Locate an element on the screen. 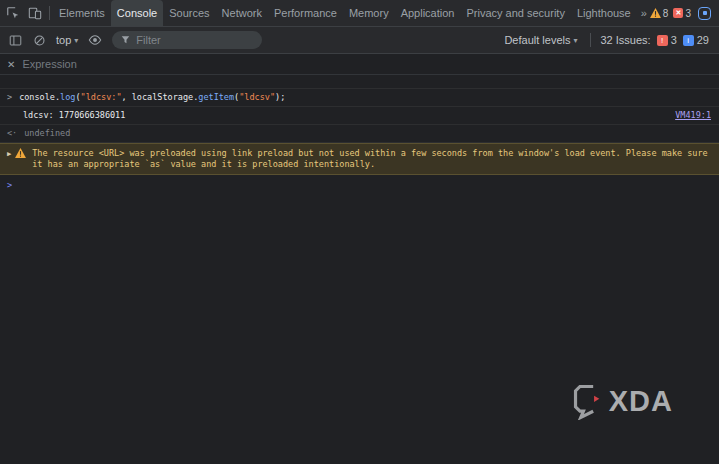 This screenshot has width=719, height=464. devtools-tabs: ElementsConsoleSourcesNetworkPerformance… is located at coordinates (345, 14).